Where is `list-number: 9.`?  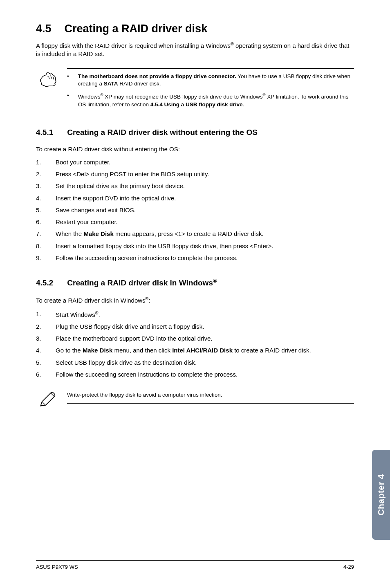
list-number: 9. is located at coordinates (40, 258).